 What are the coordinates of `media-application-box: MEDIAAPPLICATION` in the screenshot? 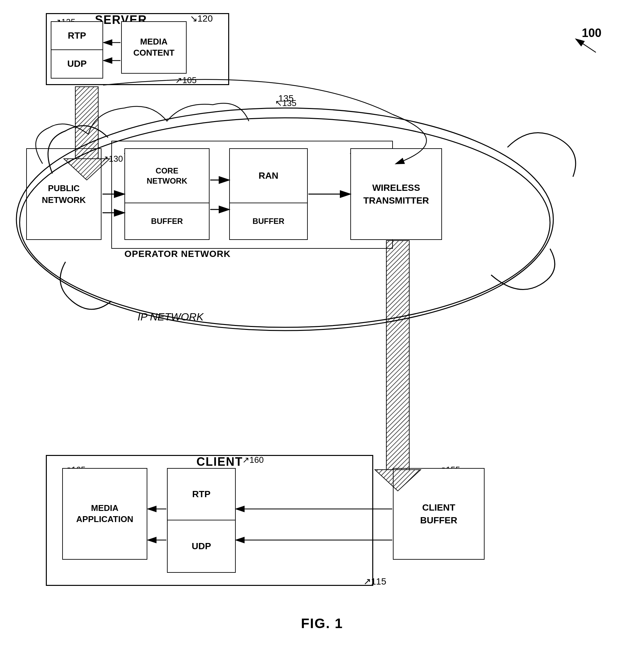 It's located at (105, 514).